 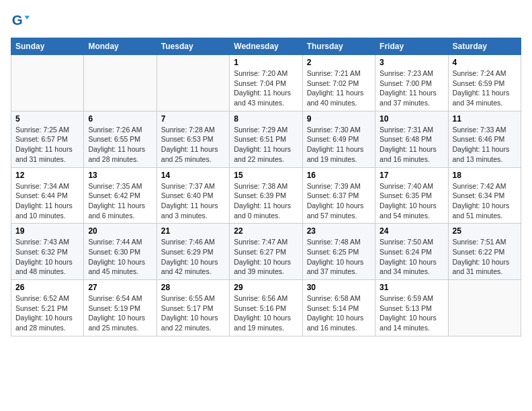 What do you see at coordinates (266, 252) in the screenshot?
I see `calendar-cell: 22Sunrise: 7:47 AM Sunset: 6:27 PM Dayli…` at bounding box center [266, 252].